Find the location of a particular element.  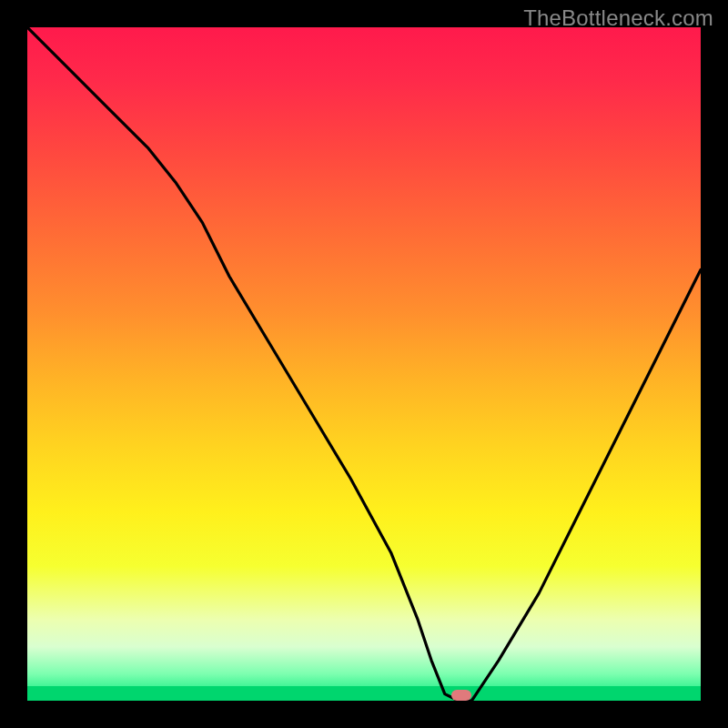

trough-marker is located at coordinates (461, 695).